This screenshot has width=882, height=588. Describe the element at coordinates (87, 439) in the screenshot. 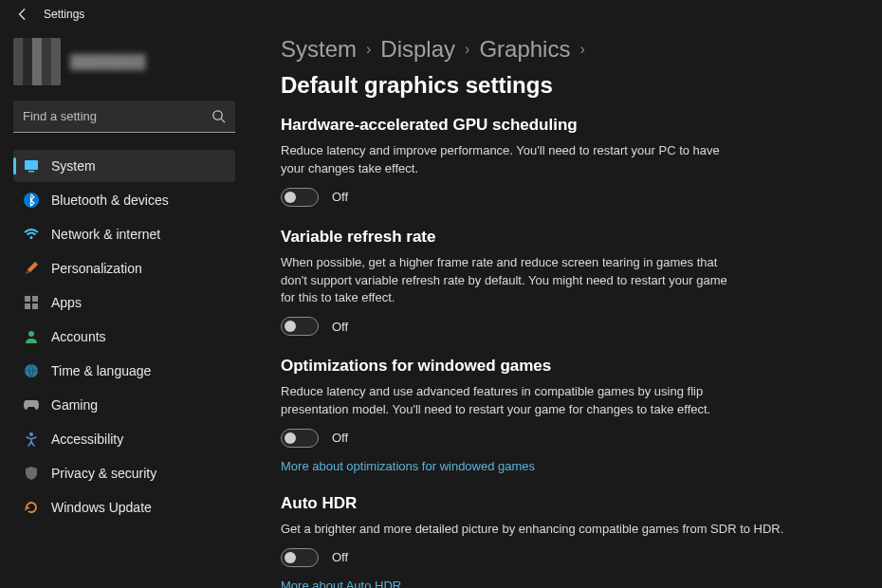

I see `sidebar-item-label: Accessibility` at that location.